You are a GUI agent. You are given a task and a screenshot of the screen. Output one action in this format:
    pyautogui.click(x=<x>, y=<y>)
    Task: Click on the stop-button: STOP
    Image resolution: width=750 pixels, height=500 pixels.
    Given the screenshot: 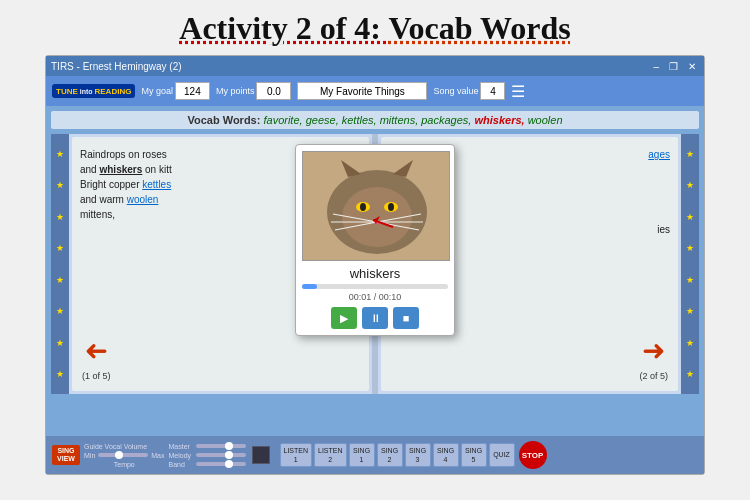 What is the action you would take?
    pyautogui.click(x=533, y=455)
    